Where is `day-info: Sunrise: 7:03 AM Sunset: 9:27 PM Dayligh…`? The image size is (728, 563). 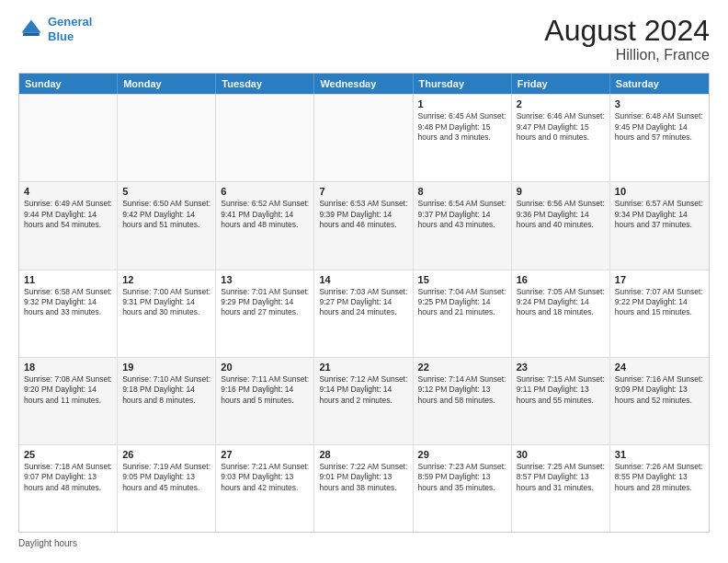 day-info: Sunrise: 7:03 AM Sunset: 9:27 PM Dayligh… is located at coordinates (363, 303).